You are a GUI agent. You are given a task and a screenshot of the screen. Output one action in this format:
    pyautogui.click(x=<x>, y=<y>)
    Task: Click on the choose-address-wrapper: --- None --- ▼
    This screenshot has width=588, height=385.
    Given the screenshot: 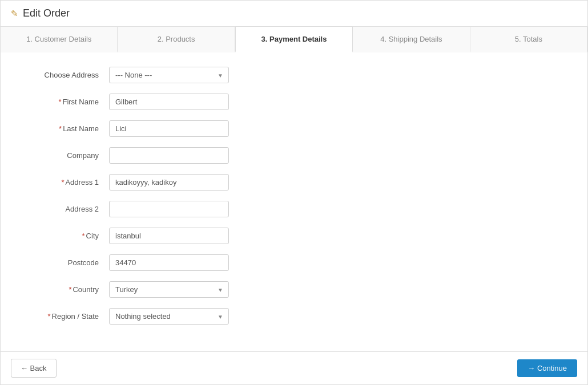 What is the action you would take?
    pyautogui.click(x=169, y=75)
    